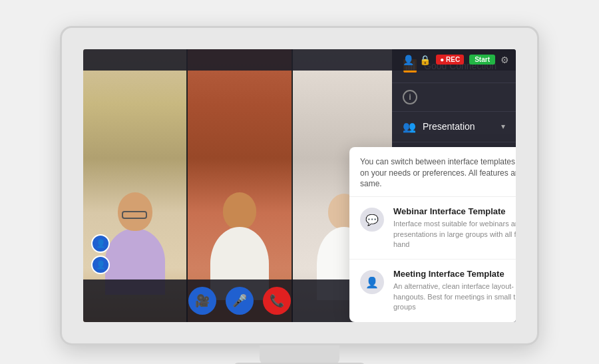 Image resolution: width=599 pixels, height=364 pixels. I want to click on popup-header-text: You can switch between interface templat…, so click(438, 173).